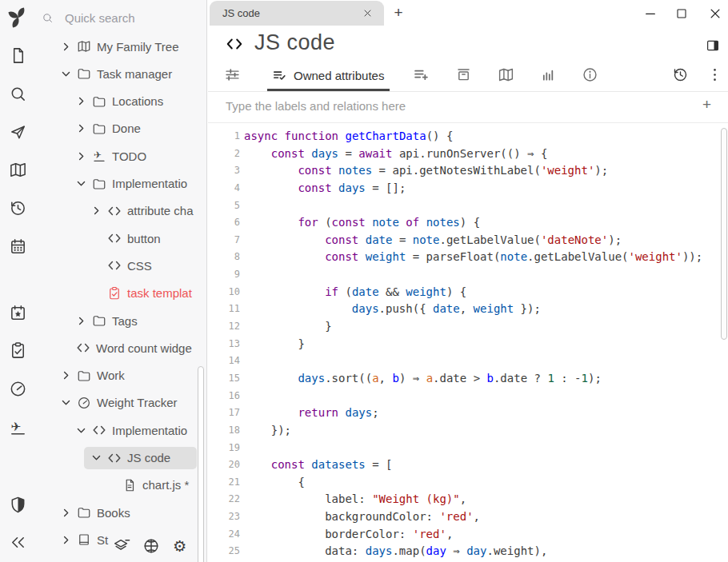 Image resolution: width=728 pixels, height=562 pixels. Describe the element at coordinates (134, 74) in the screenshot. I see `tree-item-label: Task manager` at that location.